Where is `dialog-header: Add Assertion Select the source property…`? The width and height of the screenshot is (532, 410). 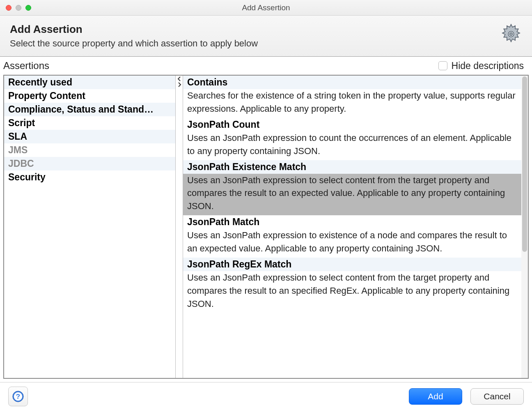
dialog-header: Add Assertion Select the source property… is located at coordinates (266, 36).